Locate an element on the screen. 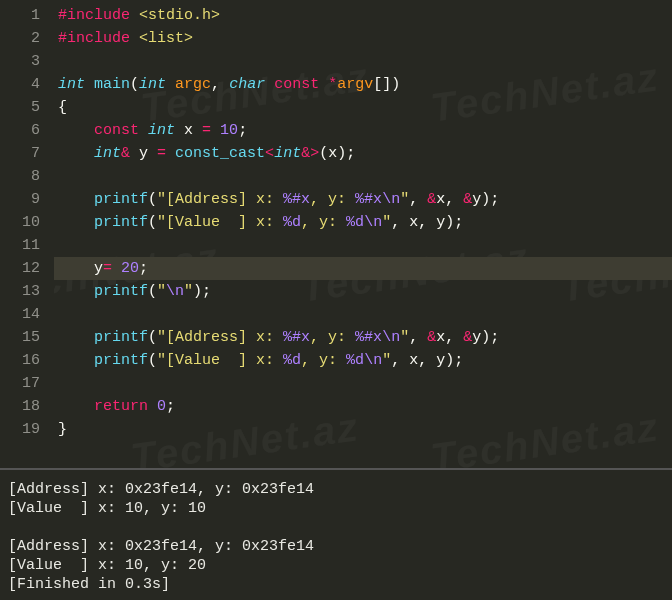 The height and width of the screenshot is (600, 672). code-line: #include <list> is located at coordinates (363, 38).